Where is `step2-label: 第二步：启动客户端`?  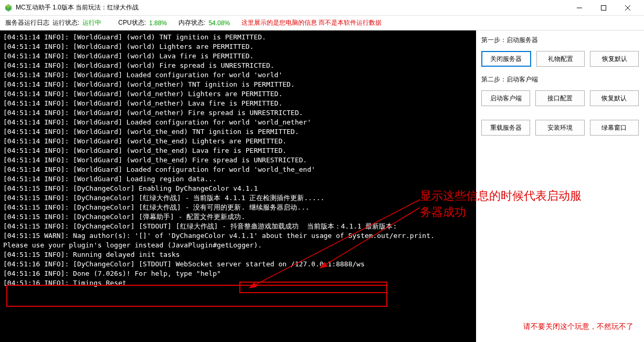
step2-label: 第二步：启动客户端 is located at coordinates (560, 80).